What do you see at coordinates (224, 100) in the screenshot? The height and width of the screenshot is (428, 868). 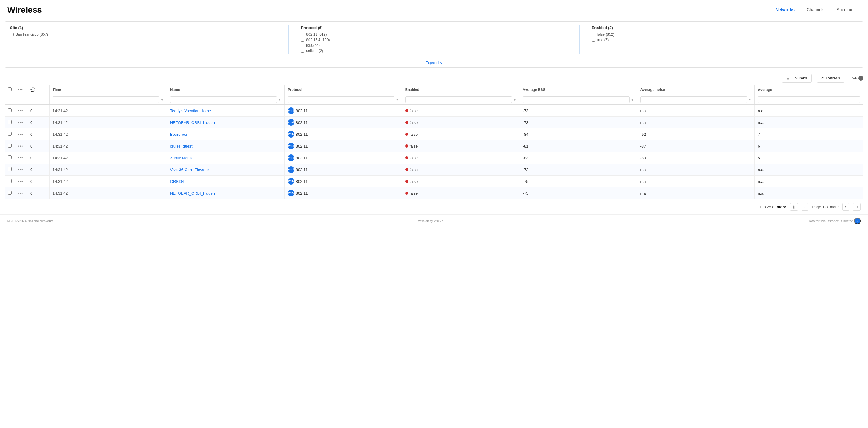 I see `name-filter-input` at bounding box center [224, 100].